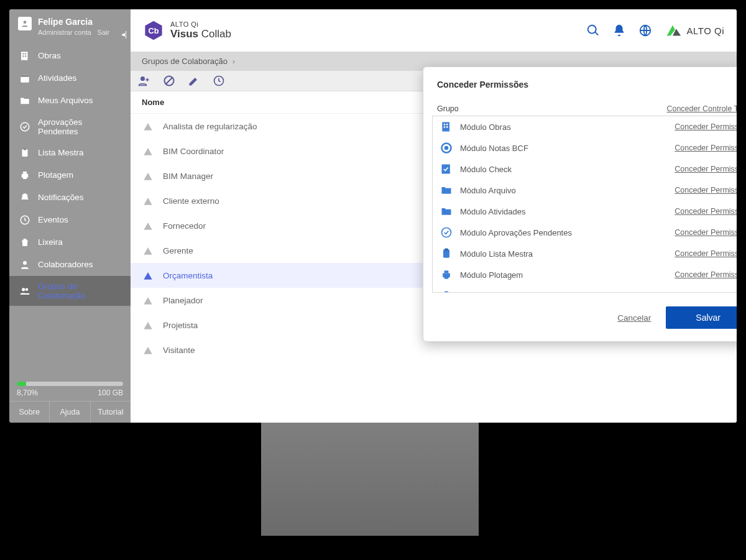 This screenshot has height=560, width=746. What do you see at coordinates (694, 30) in the screenshot?
I see `company-logo: ALTO Qi` at bounding box center [694, 30].